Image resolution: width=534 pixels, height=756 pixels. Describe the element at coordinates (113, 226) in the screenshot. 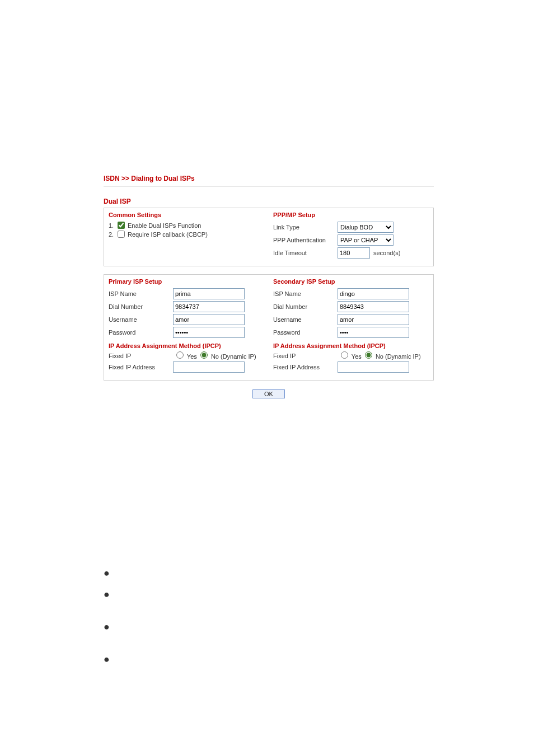

I see `item1-num: 1.` at that location.